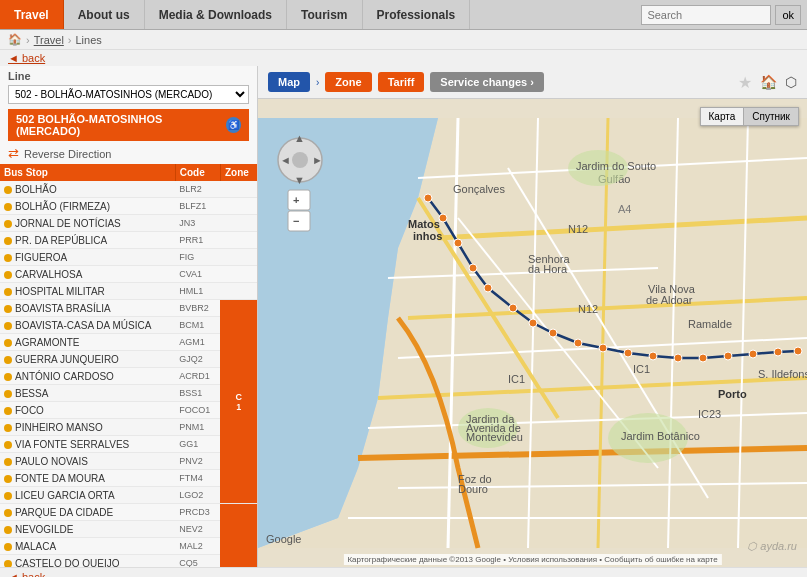 The height and width of the screenshot is (577, 807). I want to click on table-row: PR. DA REPÚBLICAPRR1, so click(128, 240).